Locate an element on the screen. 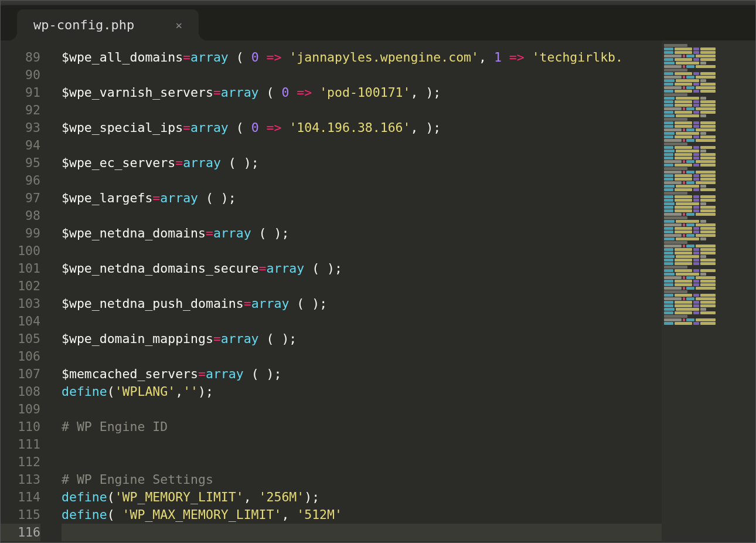 Image resolution: width=756 pixels, height=543 pixels. tab-title: wp-config.php is located at coordinates (84, 25).